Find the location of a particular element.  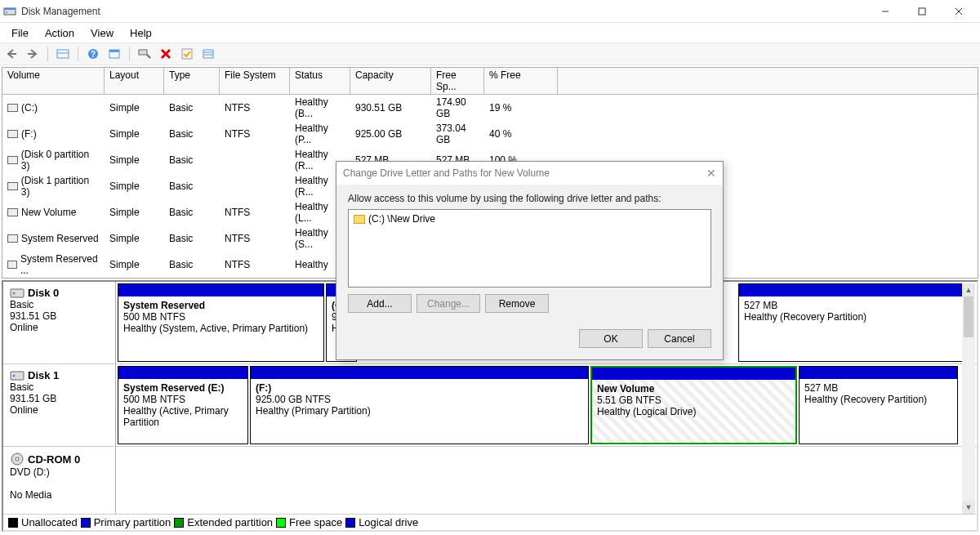

dialog-close-button: ✕ is located at coordinates (711, 173).